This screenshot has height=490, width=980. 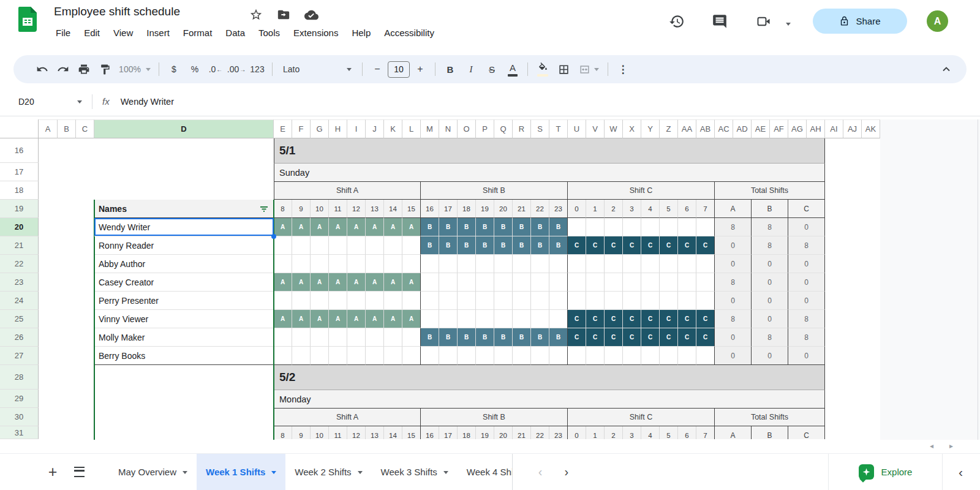 I want to click on employee-name-cell: Perry Presenter, so click(x=184, y=301).